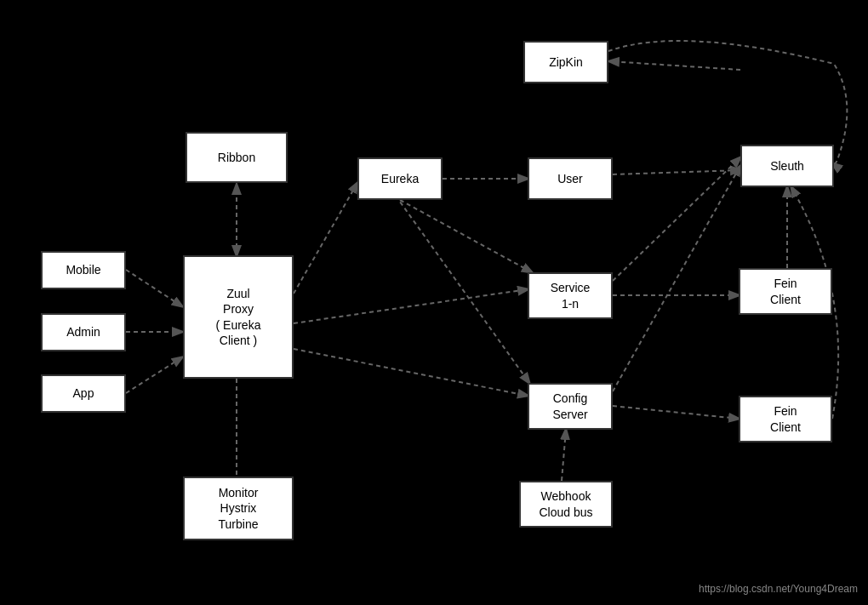 This screenshot has width=868, height=605. What do you see at coordinates (566, 62) in the screenshot?
I see `zipkin-node: ZipKin` at bounding box center [566, 62].